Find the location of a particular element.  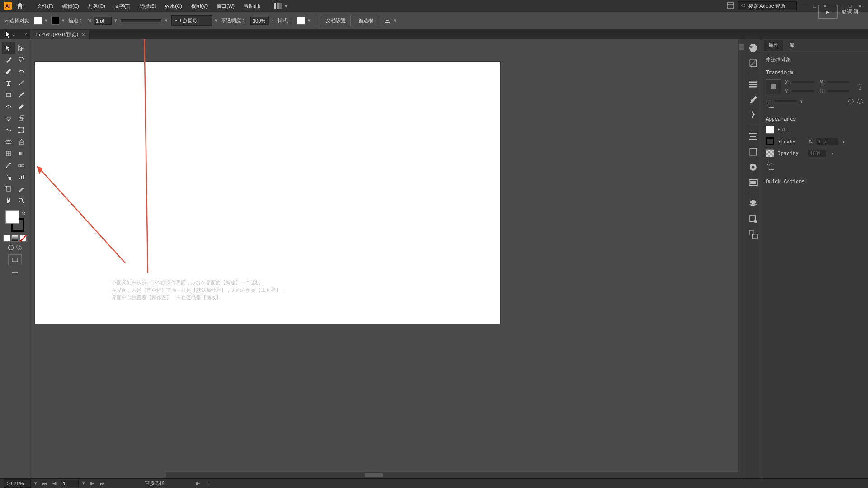

draw-normal is located at coordinates (11, 248).